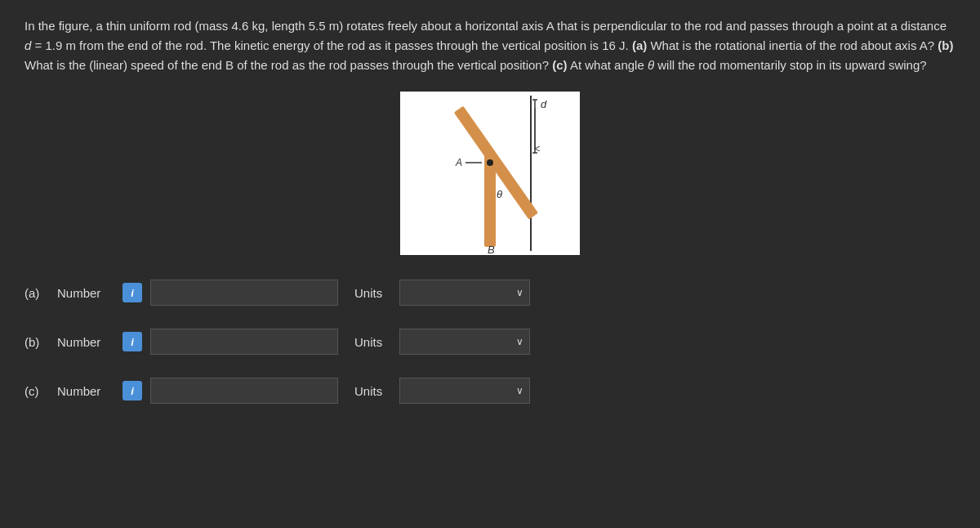  What do you see at coordinates (465, 293) in the screenshot?
I see `units-select-wrapper-a` at bounding box center [465, 293].